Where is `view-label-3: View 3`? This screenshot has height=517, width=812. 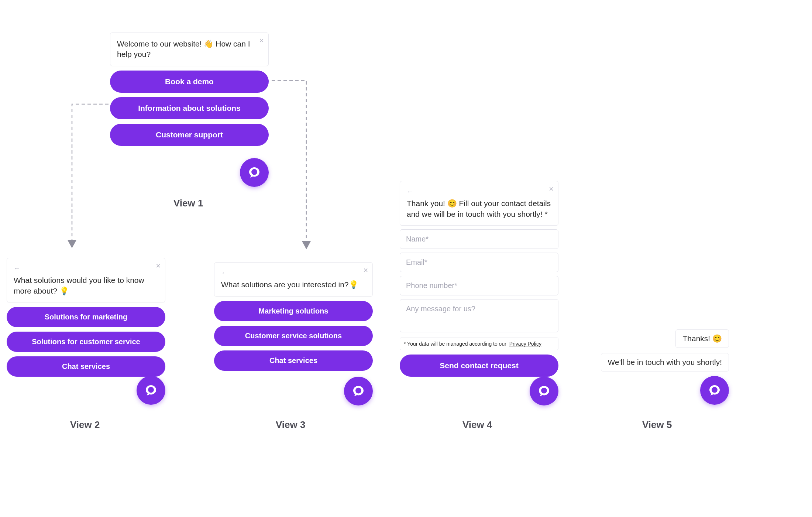
view-label-3: View 3 is located at coordinates (290, 425).